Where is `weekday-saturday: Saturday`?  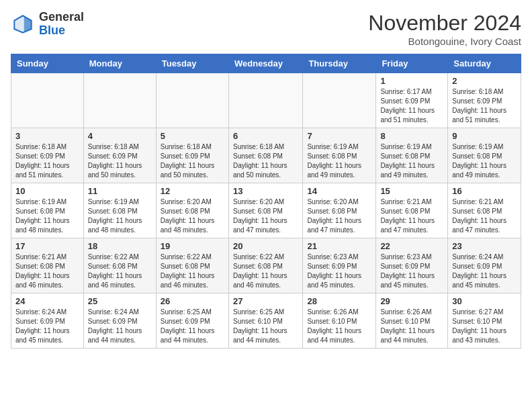
weekday-saturday: Saturday is located at coordinates (485, 64).